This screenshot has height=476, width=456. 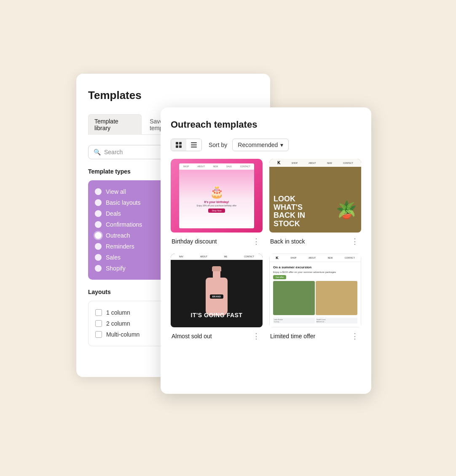 I want to click on radio-sales, so click(x=98, y=257).